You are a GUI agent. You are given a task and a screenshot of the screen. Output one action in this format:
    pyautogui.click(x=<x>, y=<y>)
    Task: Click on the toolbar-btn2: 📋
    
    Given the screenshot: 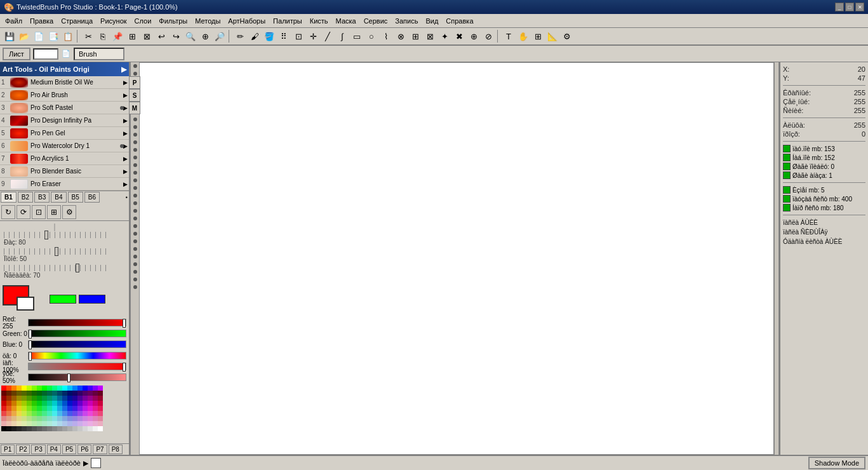 What is the action you would take?
    pyautogui.click(x=68, y=36)
    